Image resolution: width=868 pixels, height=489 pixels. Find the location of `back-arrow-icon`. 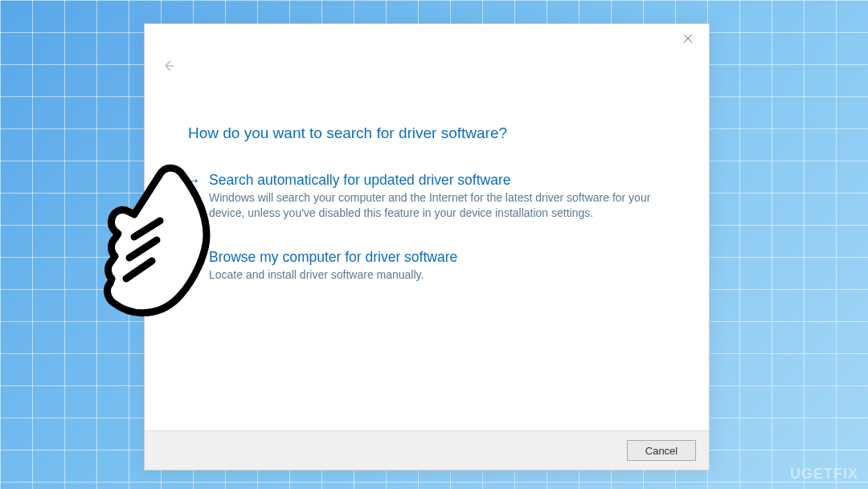

back-arrow-icon is located at coordinates (169, 66).